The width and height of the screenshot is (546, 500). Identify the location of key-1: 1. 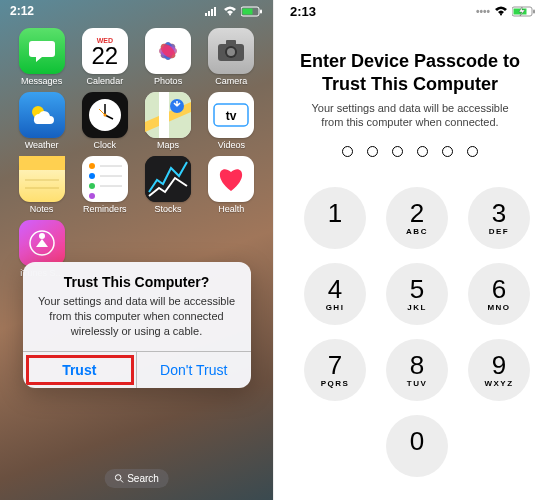
(335, 218).